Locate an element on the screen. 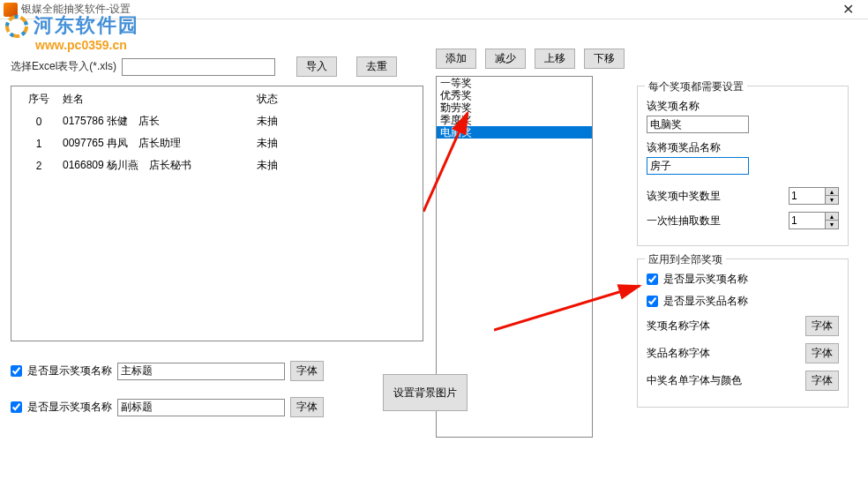 Image resolution: width=868 pixels, height=487 pixels. apply-show-prize-name-label: 是否显示奖项名称 is located at coordinates (706, 279).